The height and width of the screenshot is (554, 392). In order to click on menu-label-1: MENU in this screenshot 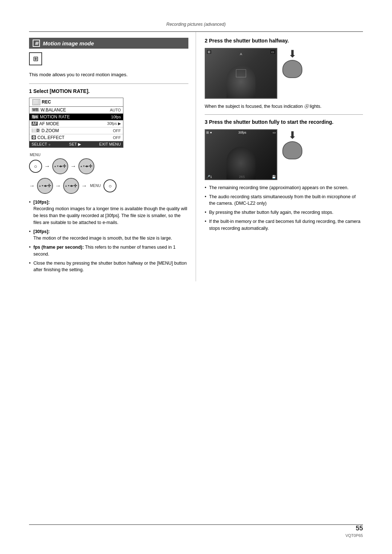, I will do `click(35, 155)`.